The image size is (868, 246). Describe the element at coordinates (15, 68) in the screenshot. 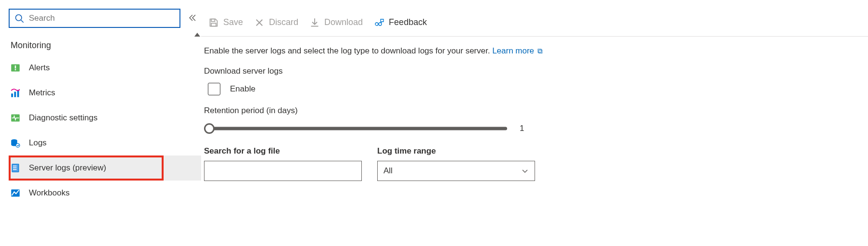

I see `alerts-icon` at that location.